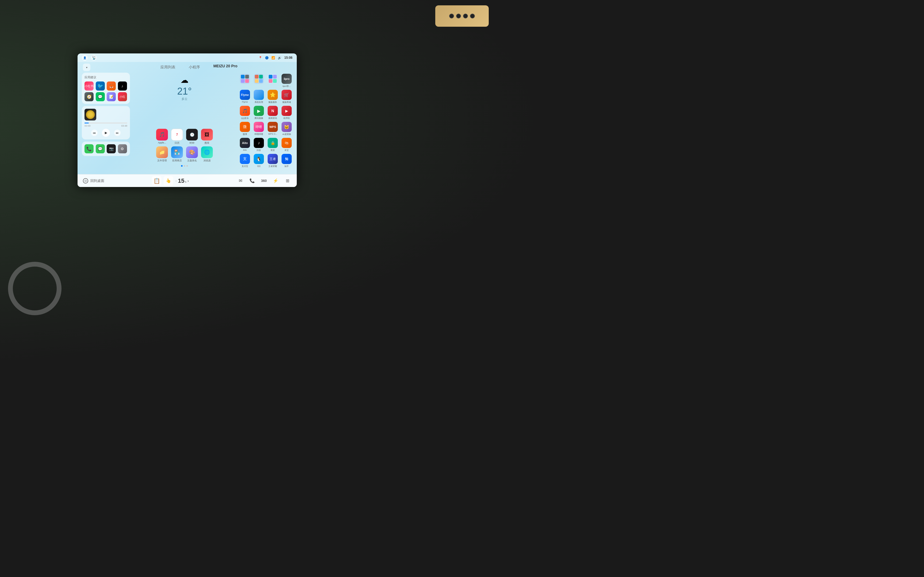 The height and width of the screenshot is (577, 924). Describe the element at coordinates (162, 155) in the screenshot. I see `dock-files: 📁 文件管理` at that location.